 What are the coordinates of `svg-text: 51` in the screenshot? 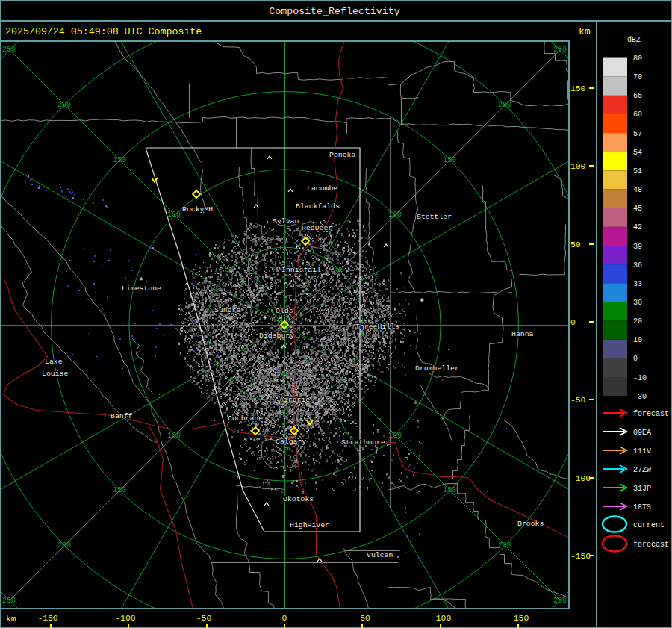 It's located at (638, 172).